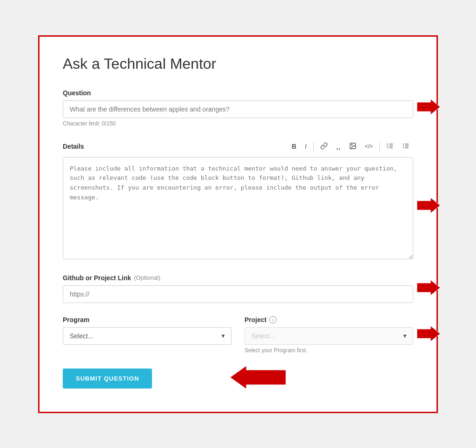 The height and width of the screenshot is (448, 476). I want to click on details-label: Details, so click(73, 146).